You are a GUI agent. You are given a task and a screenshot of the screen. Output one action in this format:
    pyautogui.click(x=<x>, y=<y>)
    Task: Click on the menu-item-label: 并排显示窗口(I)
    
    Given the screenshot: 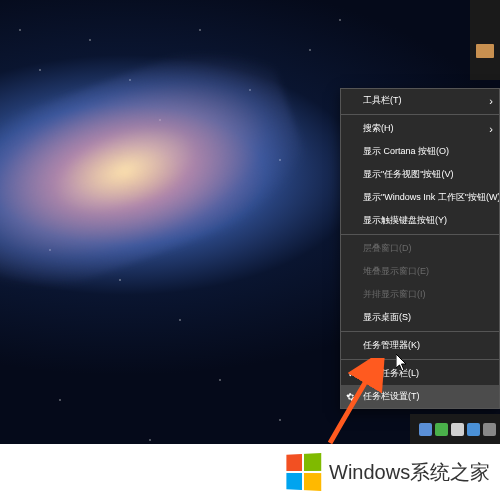 What is the action you would take?
    pyautogui.click(x=394, y=294)
    